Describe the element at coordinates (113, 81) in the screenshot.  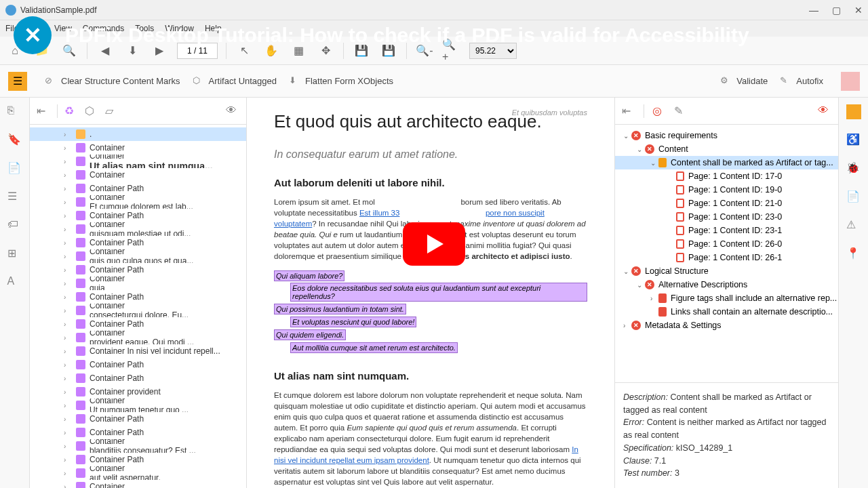
I see `clear-marks-button: ⊘ Clear Structure Content Marks` at that location.